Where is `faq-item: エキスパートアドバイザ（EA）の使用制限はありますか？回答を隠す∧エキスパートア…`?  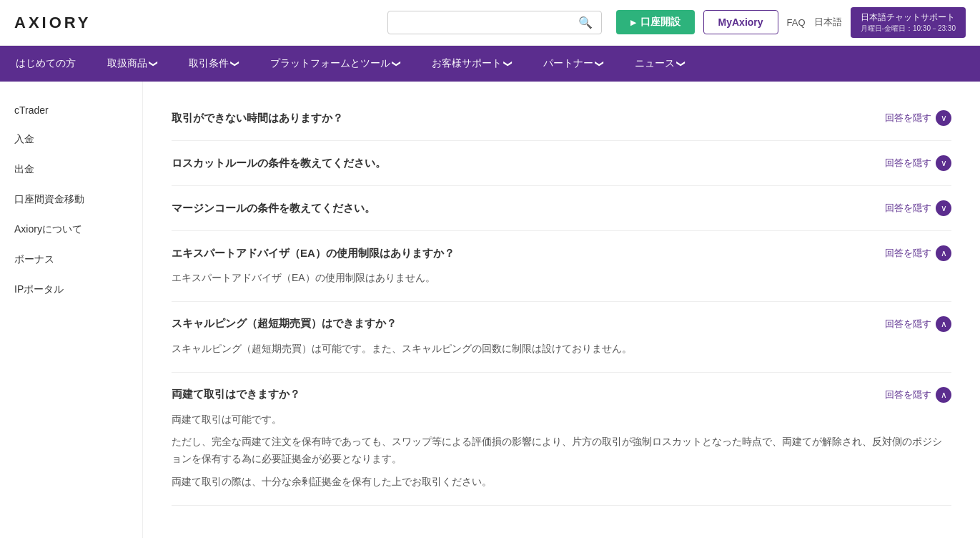 faq-item: エキスパートアドバイザ（EA）の使用制限はありますか？回答を隠す∧エキスパートア… is located at coordinates (562, 266).